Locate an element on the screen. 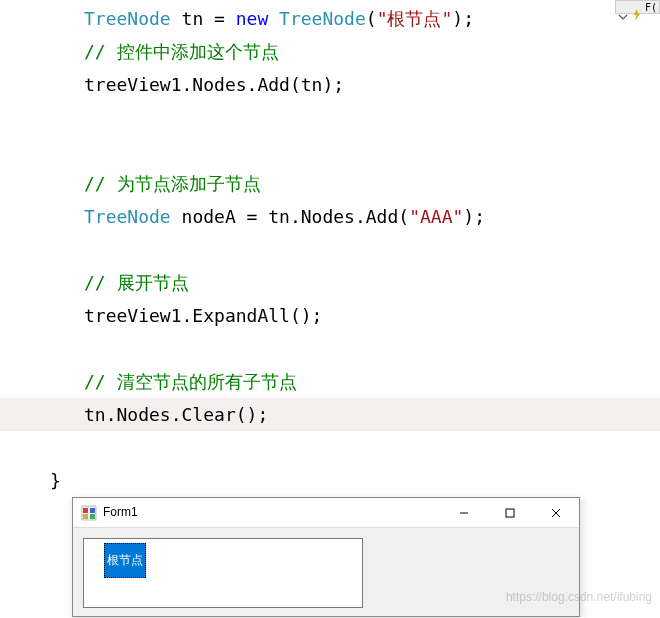 The width and height of the screenshot is (660, 618). titlebar: Form1 is located at coordinates (326, 513).